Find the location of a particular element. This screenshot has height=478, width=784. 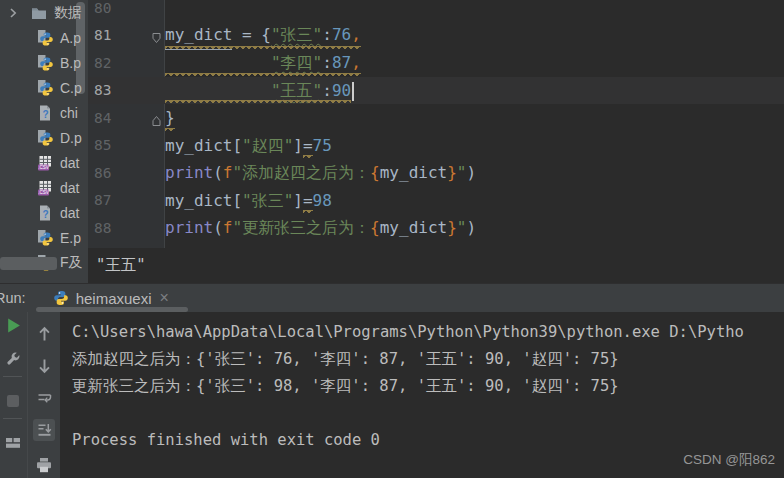

editor-line: 86print(f"添加赵四之后为：{my_dict}") is located at coordinates (436, 173).